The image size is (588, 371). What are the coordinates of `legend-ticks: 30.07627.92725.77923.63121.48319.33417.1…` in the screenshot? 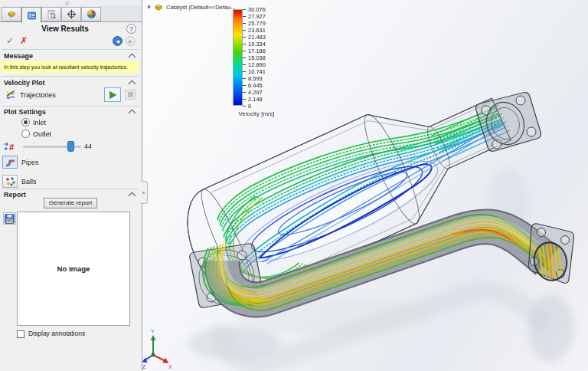 It's located at (263, 57).